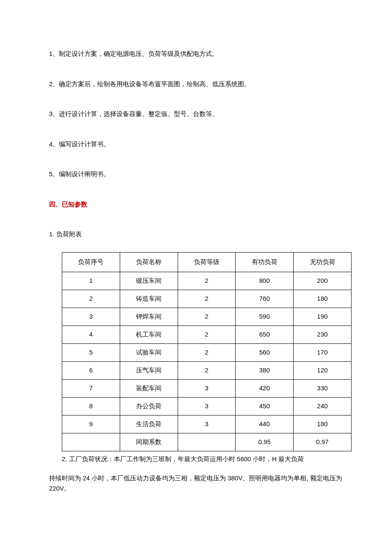  What do you see at coordinates (91, 406) in the screenshot?
I see `cell-num: 8` at bounding box center [91, 406].